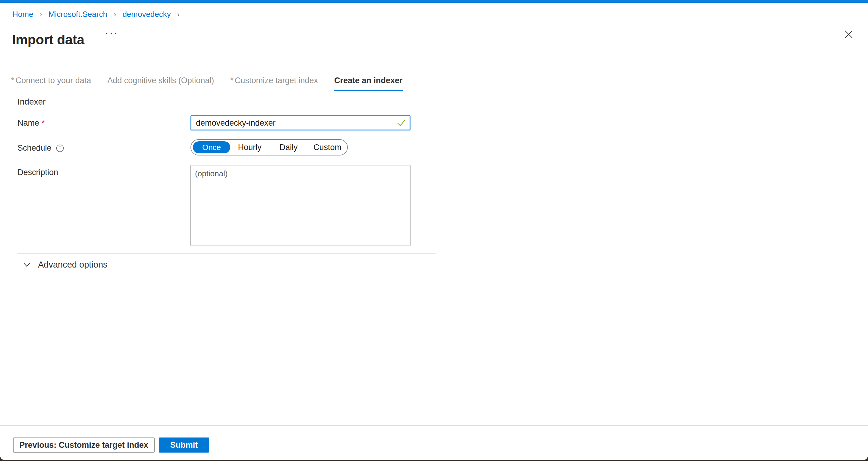 Image resolution: width=868 pixels, height=461 pixels. Describe the element at coordinates (288, 148) in the screenshot. I see `schedule-option-daily: Daily` at that location.